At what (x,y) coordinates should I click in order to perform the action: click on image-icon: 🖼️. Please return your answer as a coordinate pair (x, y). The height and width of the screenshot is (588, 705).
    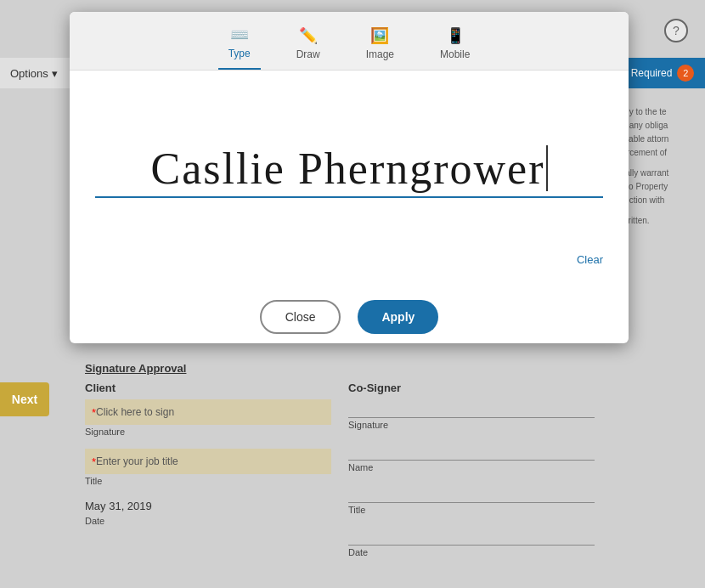
    Looking at the image, I should click on (380, 36).